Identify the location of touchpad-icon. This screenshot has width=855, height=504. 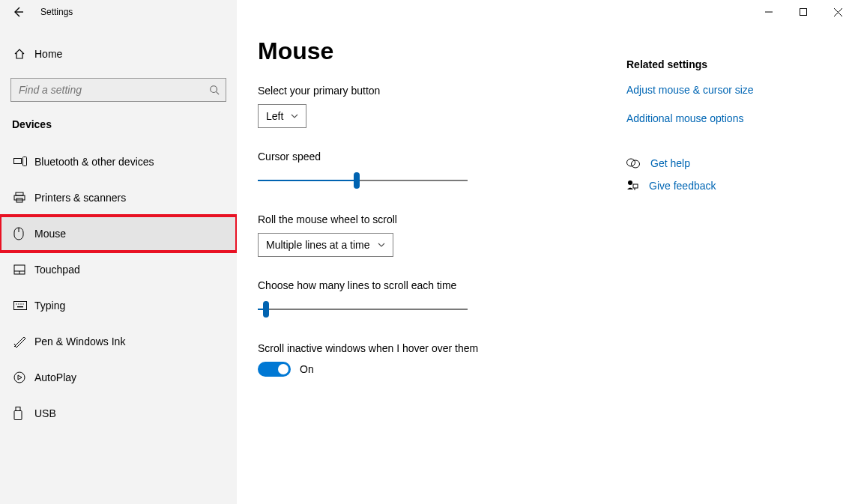
(24, 270).